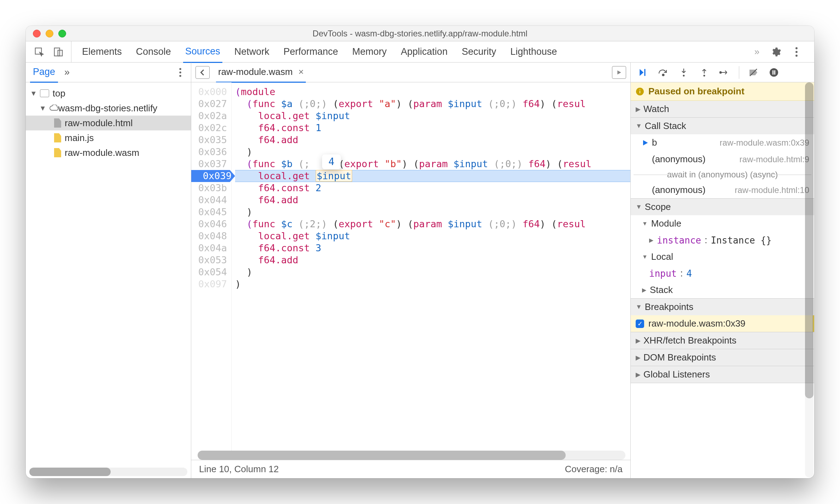 This screenshot has width=840, height=504. What do you see at coordinates (433, 104) in the screenshot?
I see `code-line: (func $a (;0;) (export "a") (param $inpu…` at bounding box center [433, 104].